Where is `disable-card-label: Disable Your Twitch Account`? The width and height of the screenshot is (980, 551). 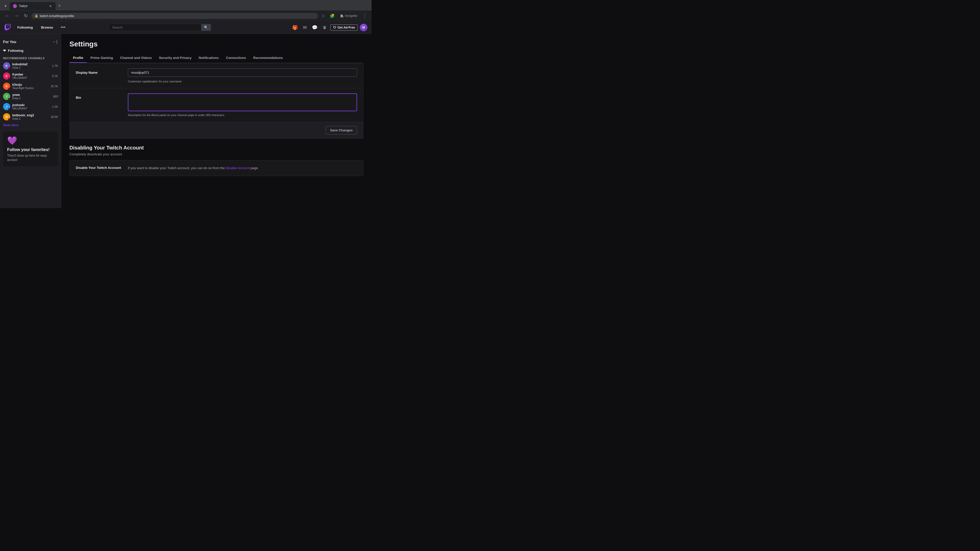 disable-card-label: Disable Your Twitch Account is located at coordinates (98, 168).